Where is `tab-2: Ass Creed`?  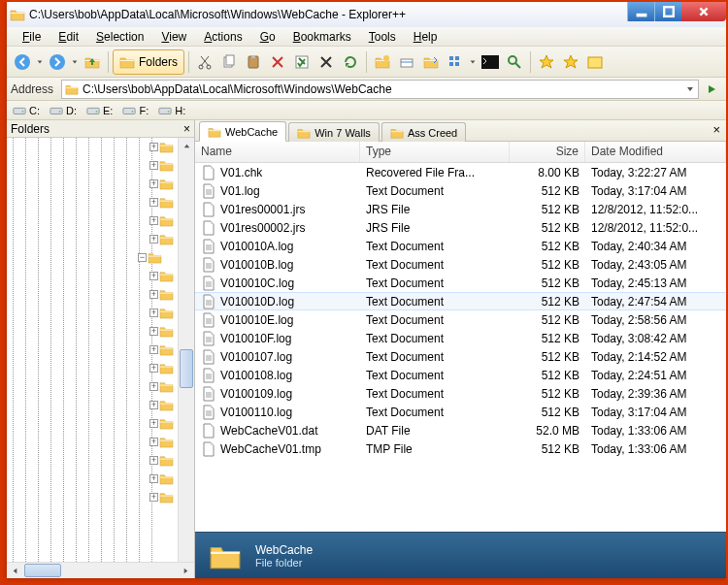 tab-2: Ass Creed is located at coordinates (423, 132).